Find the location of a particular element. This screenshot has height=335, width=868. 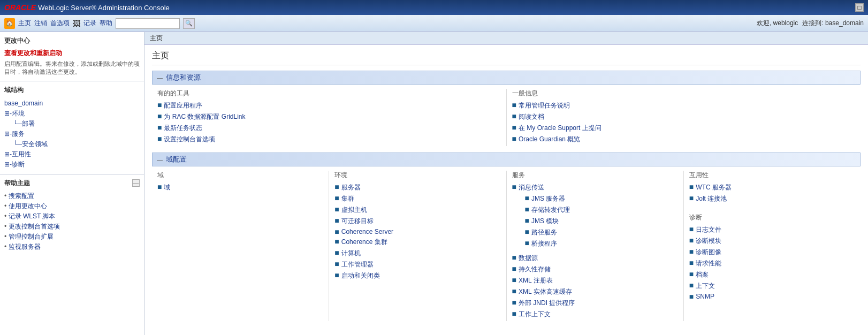

persistent-link: 持久性存储 is located at coordinates (535, 270).